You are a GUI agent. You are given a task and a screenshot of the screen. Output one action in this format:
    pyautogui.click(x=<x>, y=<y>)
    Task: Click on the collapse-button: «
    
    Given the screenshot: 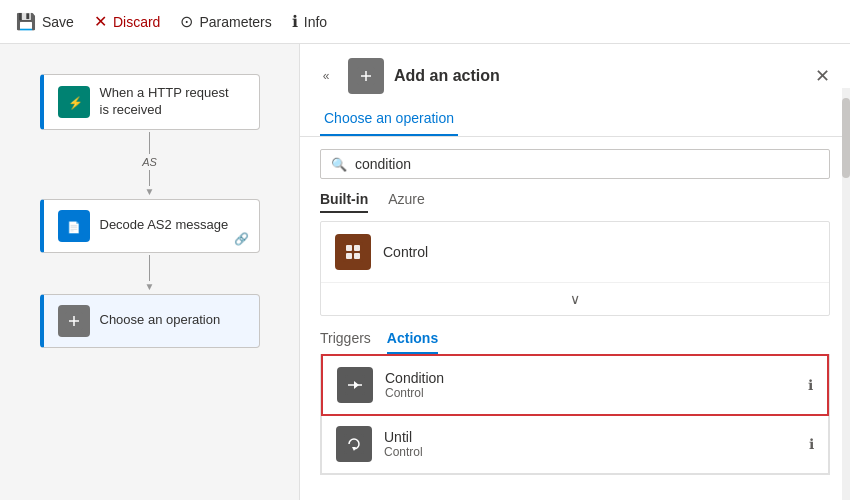 What is the action you would take?
    pyautogui.click(x=326, y=76)
    